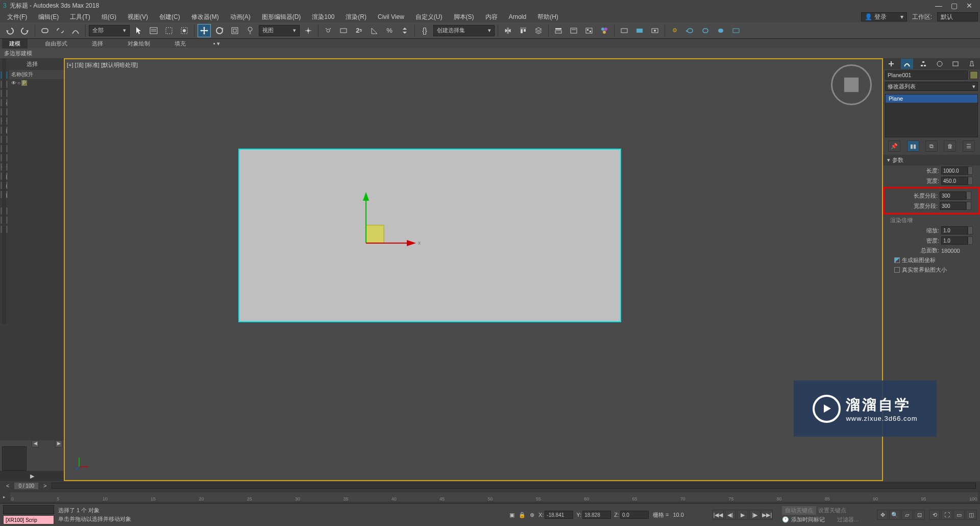 This screenshot has width=980, height=526. Describe the element at coordinates (15, 44) in the screenshot. I see `ribbon-model: 建模` at that location.